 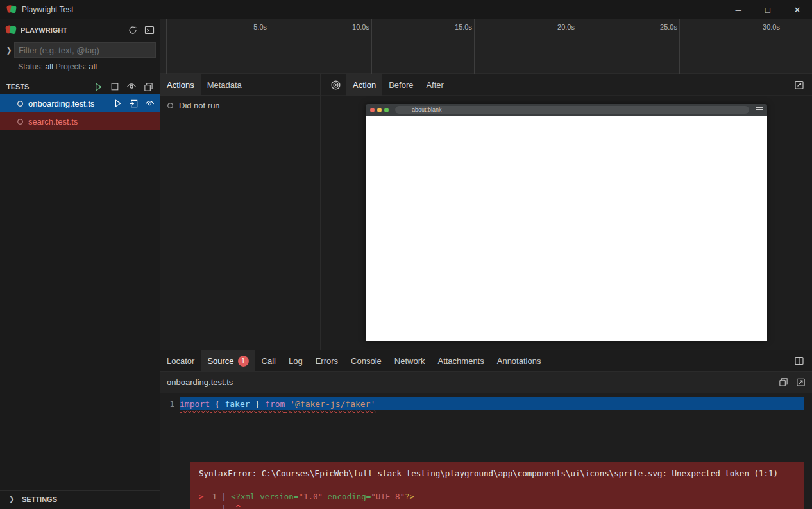 I want to click on timeline-tick-label: 20.0s, so click(x=567, y=27).